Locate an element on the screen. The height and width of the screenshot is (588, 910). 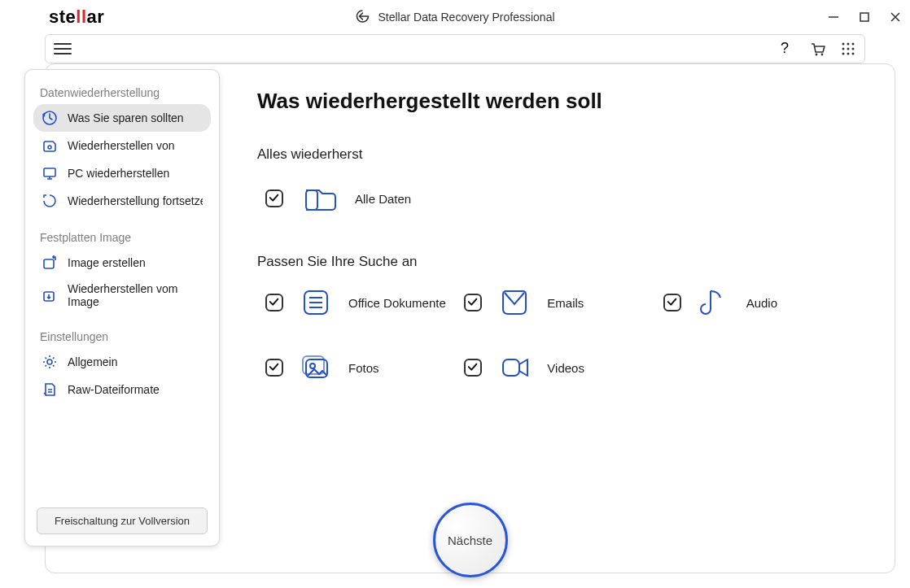
titlebar: stellar Stellar Data Recovery Profession… is located at coordinates (455, 17).